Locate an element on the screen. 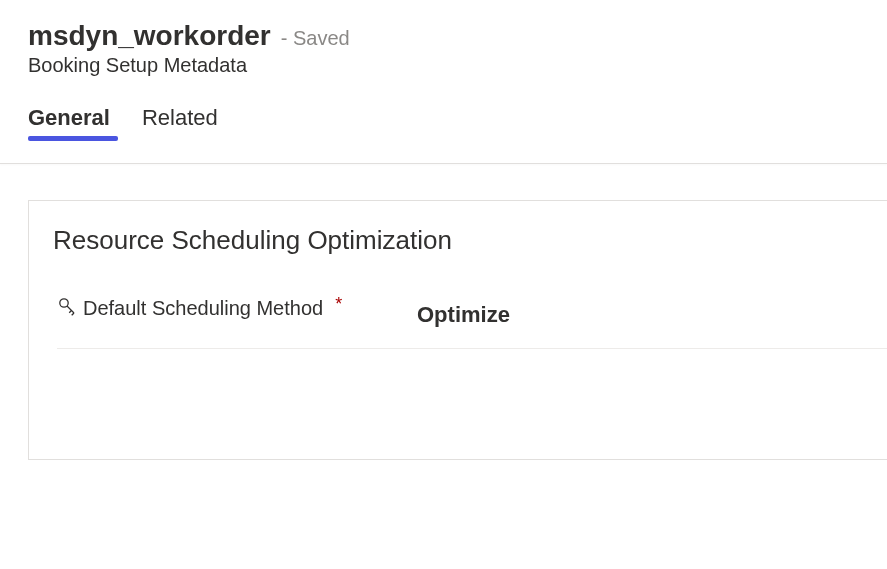 This screenshot has height=569, width=887. field-label-wrap: Default Scheduling Method * is located at coordinates (217, 308).